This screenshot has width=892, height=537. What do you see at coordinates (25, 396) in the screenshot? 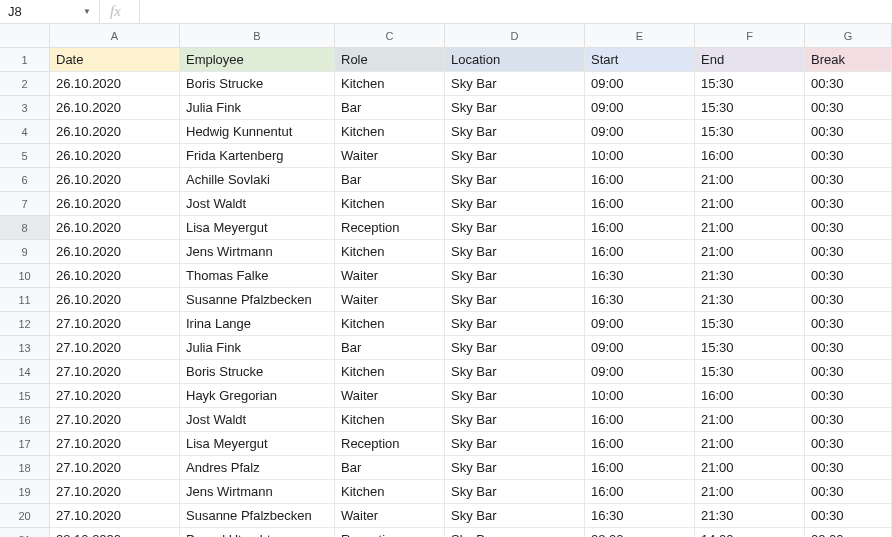
I see `row-header-15: 15` at bounding box center [25, 396].